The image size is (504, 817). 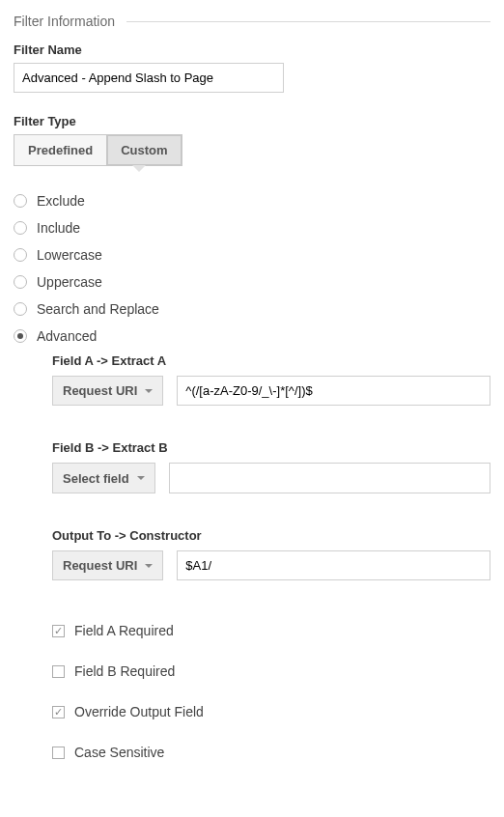 What do you see at coordinates (271, 380) in the screenshot?
I see `field-a-section: Field A -> Extract A Request URI` at bounding box center [271, 380].